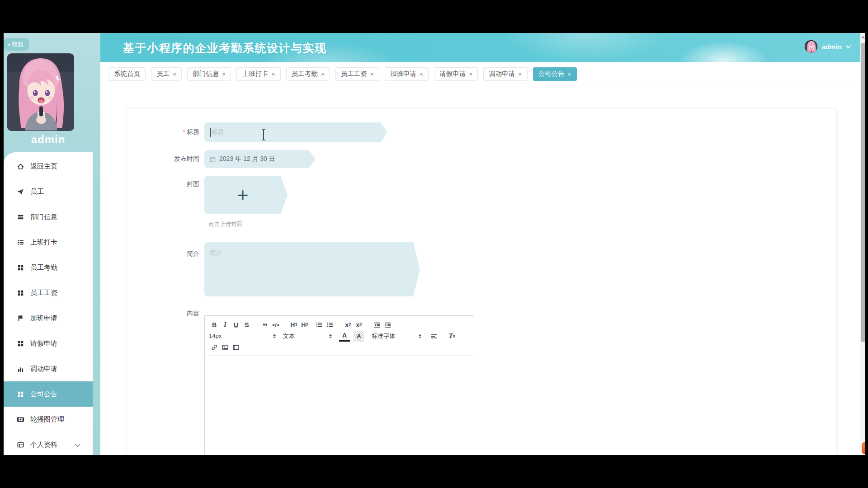 The image size is (868, 488). What do you see at coordinates (78, 444) in the screenshot?
I see `chevron-down-icon` at bounding box center [78, 444].